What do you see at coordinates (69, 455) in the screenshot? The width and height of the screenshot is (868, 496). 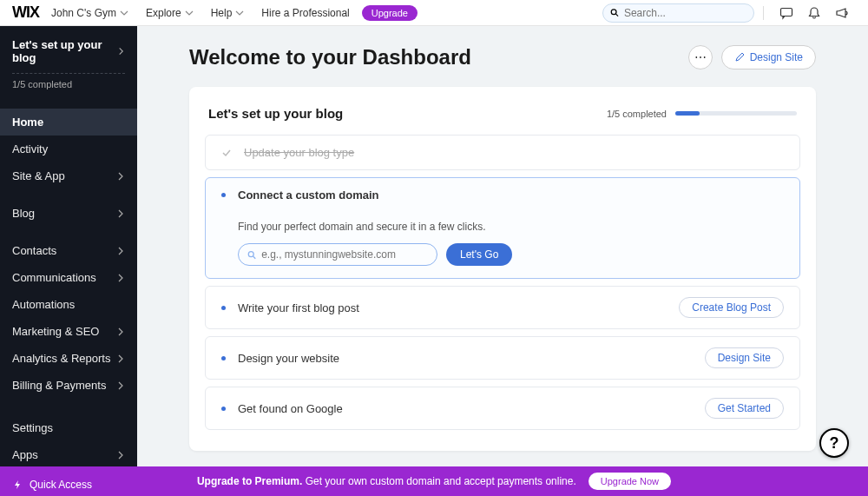 I see `sidebar-item-apps: Apps` at bounding box center [69, 455].